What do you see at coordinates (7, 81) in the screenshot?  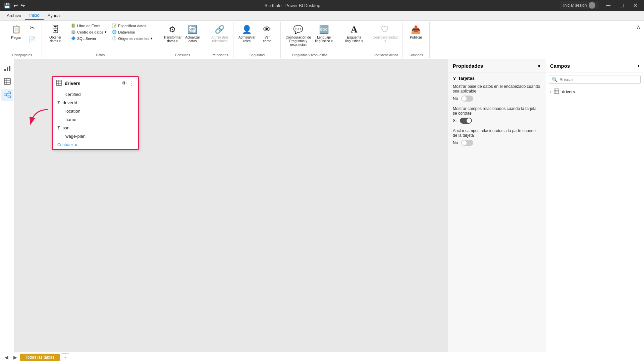 I see `nav-table-icon` at bounding box center [7, 81].